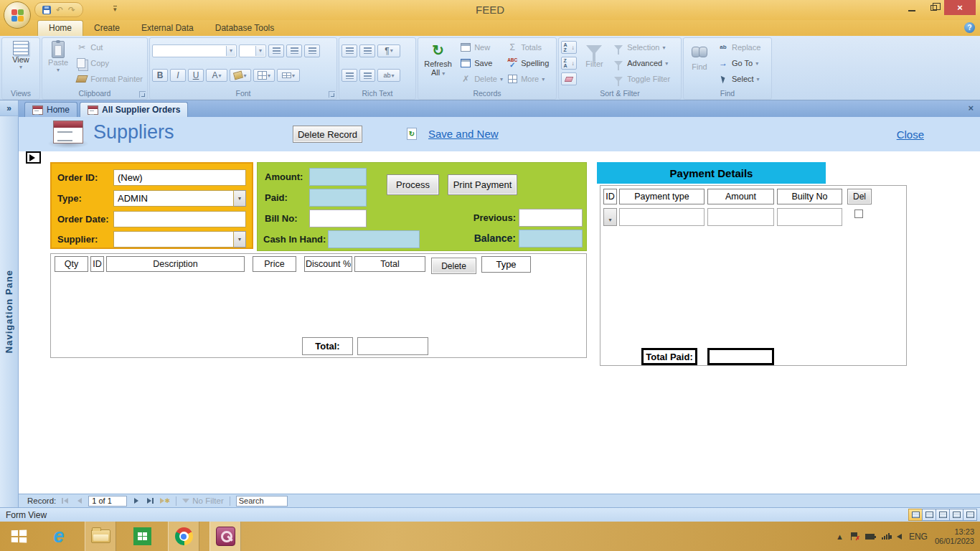 The height and width of the screenshot is (551, 980). Describe the element at coordinates (742, 79) in the screenshot. I see `select-button: Select▾` at that location.